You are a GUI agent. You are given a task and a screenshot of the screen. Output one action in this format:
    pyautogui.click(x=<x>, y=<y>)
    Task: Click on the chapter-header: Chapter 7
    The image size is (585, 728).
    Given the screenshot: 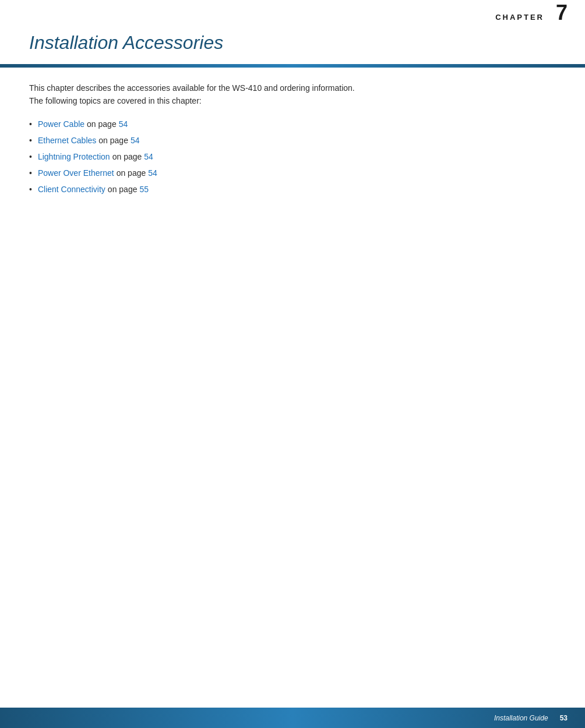 What is the action you would take?
    pyautogui.click(x=292, y=13)
    